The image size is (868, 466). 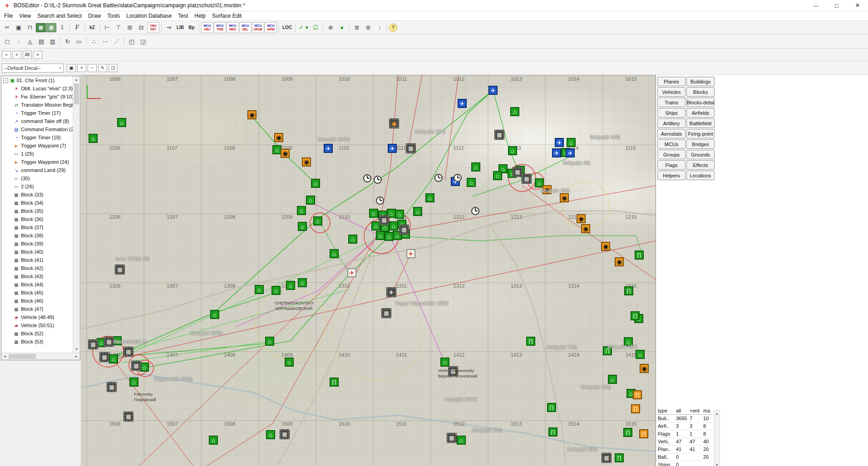 I want to click on menu-item-surface-edit: Surface Edit, so click(x=227, y=16).